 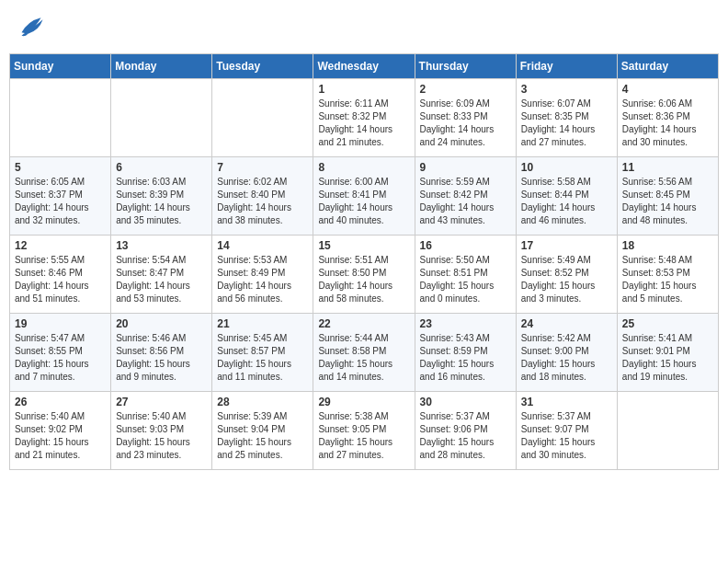 I want to click on day-info: Sunrise: 5:37 AM Sunset: 9:07 PM Dayligh…, so click(x=566, y=436).